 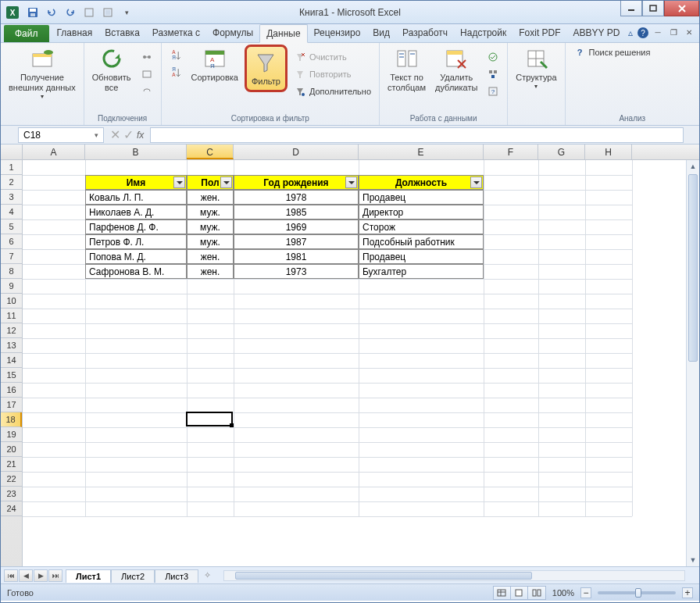 I want to click on ribbon-tab-4: Данные, so click(x=283, y=34).